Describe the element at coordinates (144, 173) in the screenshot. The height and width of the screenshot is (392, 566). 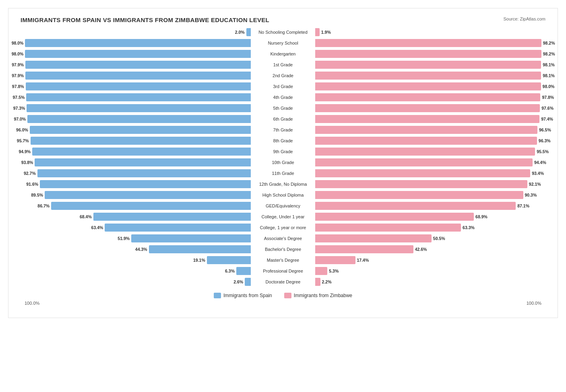
I see `bar-left: 92.7%` at that location.